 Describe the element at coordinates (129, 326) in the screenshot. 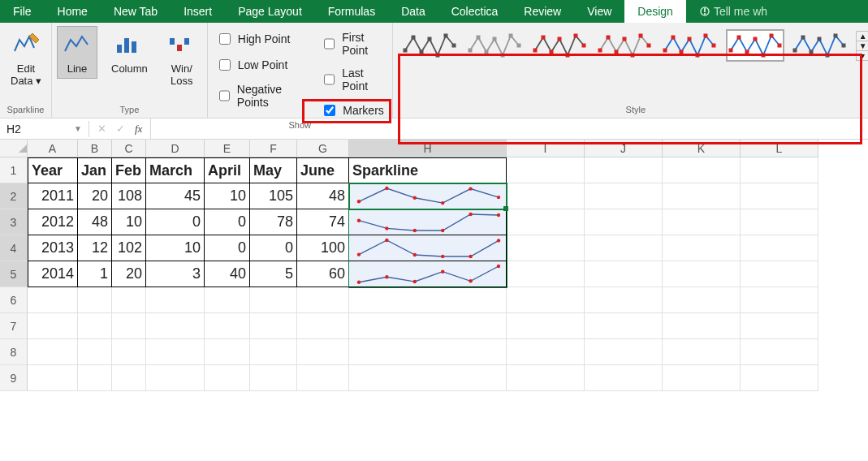

I see `cell-C7` at that location.